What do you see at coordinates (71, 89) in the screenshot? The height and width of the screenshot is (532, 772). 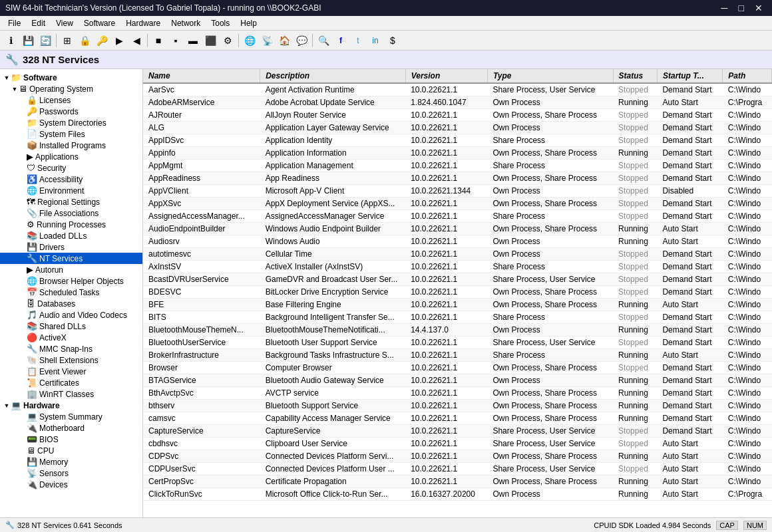 I see `sidebar-item-operating-system: ▼ 🖥 Operating System` at bounding box center [71, 89].